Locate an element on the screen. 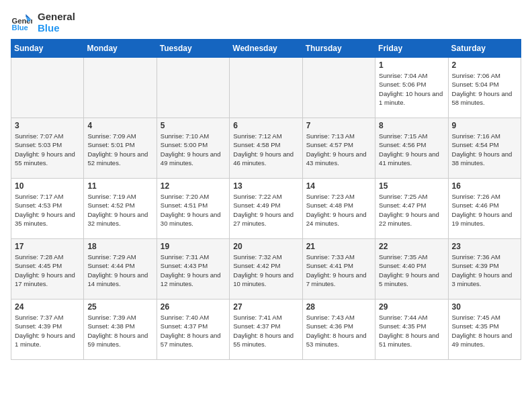 This screenshot has width=532, height=411. day-info: Sunrise: 7:17 AM Sunset: 4:53 PM Dayligh… is located at coordinates (47, 210).